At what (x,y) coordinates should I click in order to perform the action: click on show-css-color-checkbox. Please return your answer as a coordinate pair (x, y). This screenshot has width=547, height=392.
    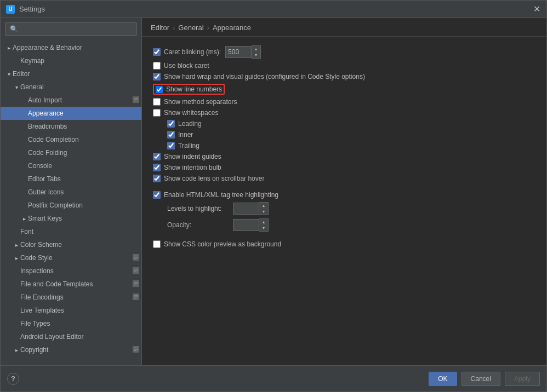
    Looking at the image, I should click on (157, 244).